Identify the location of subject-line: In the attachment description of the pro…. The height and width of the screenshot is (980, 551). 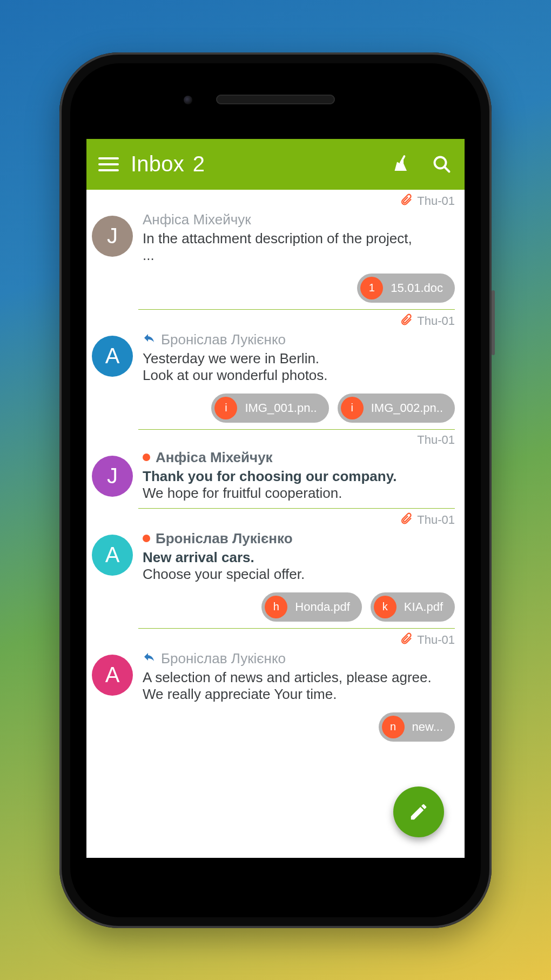
(299, 239).